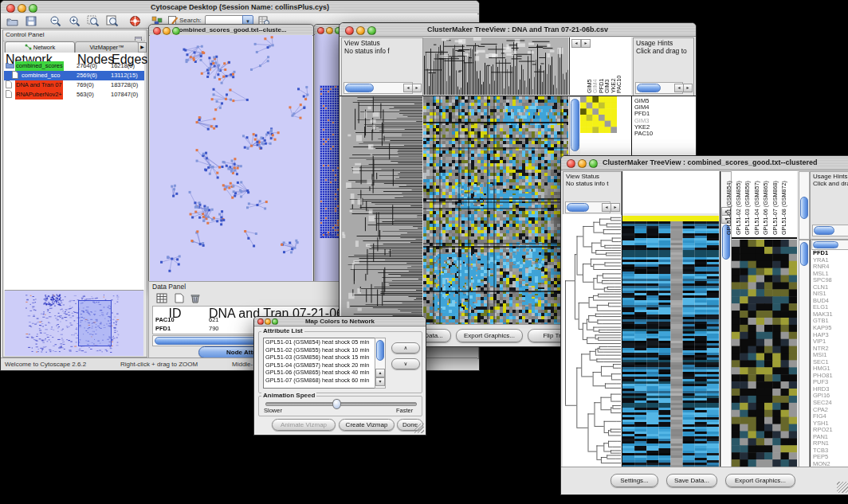  I want to click on data-row-value: 790, so click(214, 328).